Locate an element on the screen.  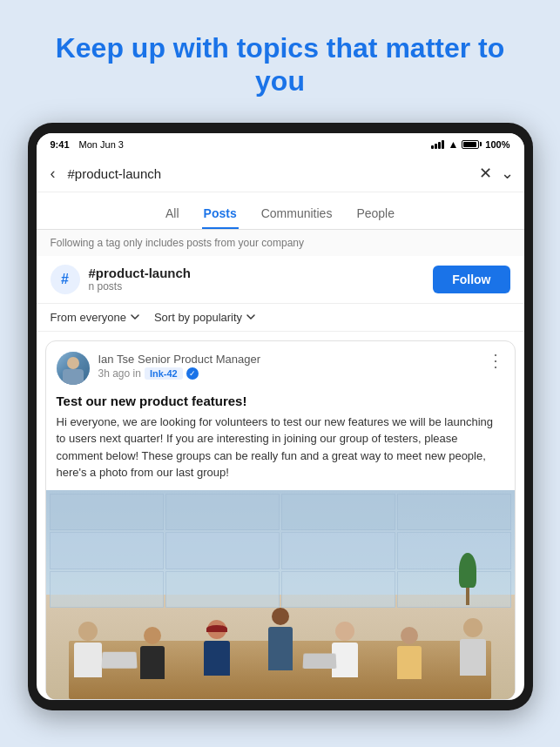
avatar is located at coordinates (73, 368).